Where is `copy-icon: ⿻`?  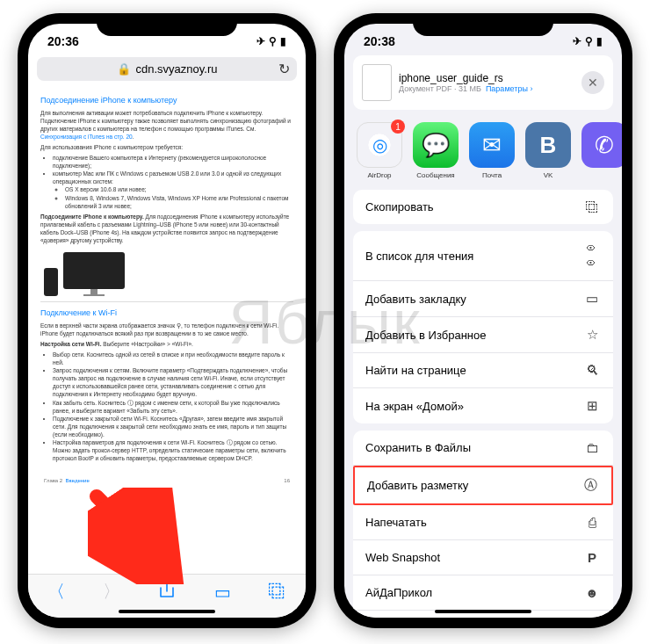 copy-icon: ⿻ is located at coordinates (592, 207).